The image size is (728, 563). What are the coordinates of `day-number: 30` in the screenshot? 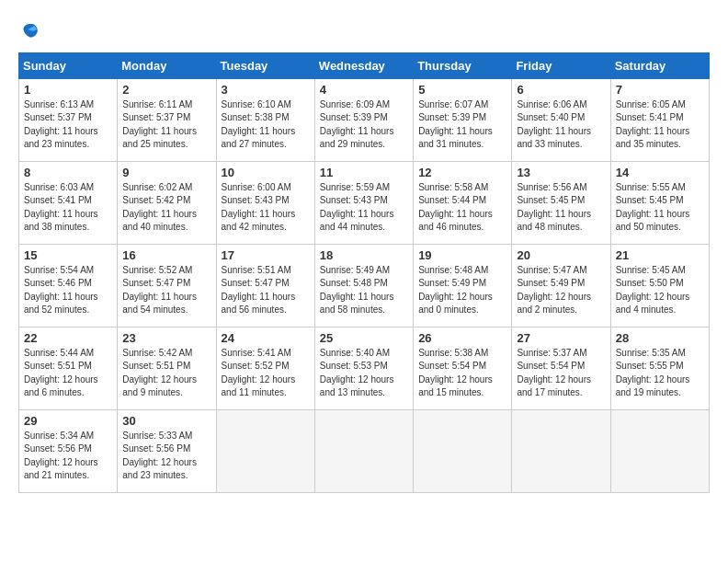 It's located at (166, 421).